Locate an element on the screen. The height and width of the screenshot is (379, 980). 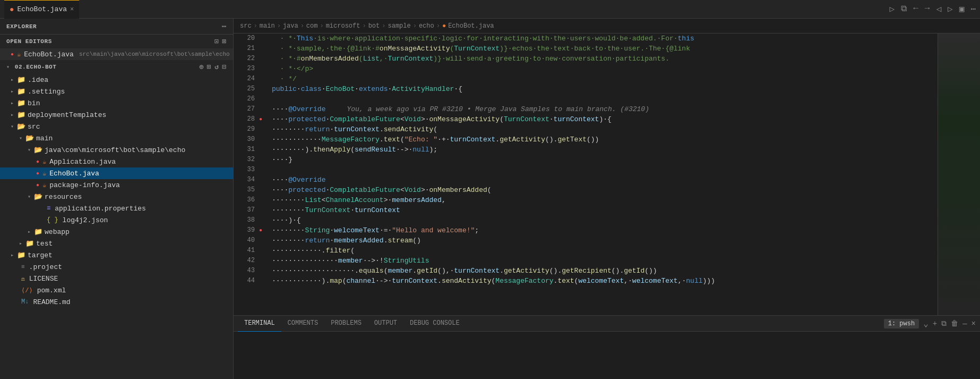
new-folder-icon: ⊞ is located at coordinates (209, 67).